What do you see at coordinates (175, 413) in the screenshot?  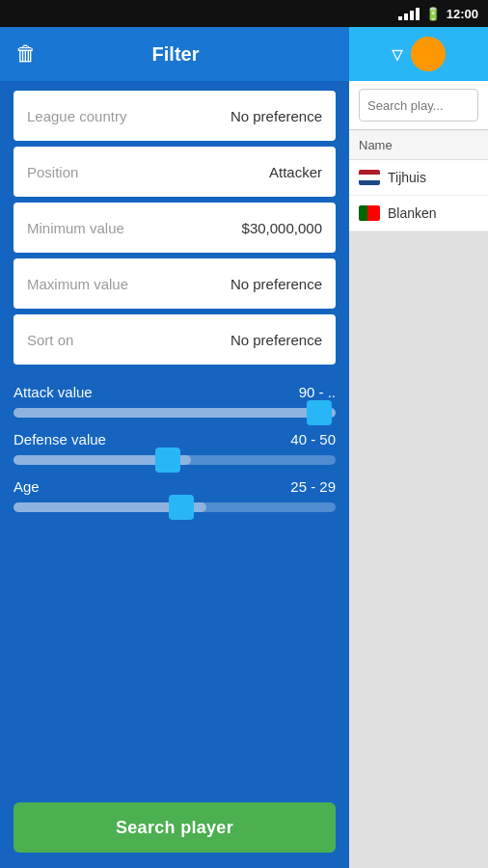 I see `attack-value-fill` at bounding box center [175, 413].